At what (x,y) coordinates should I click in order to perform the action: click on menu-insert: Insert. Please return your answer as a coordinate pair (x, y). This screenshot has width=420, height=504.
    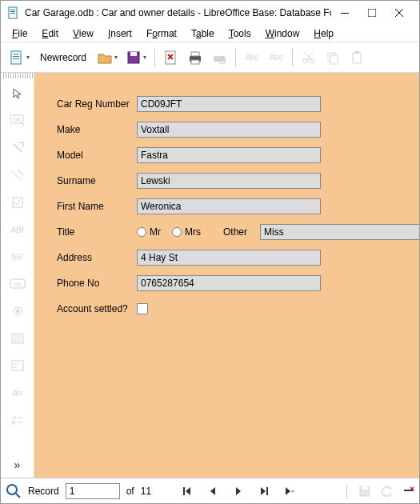
    Looking at the image, I should click on (120, 34).